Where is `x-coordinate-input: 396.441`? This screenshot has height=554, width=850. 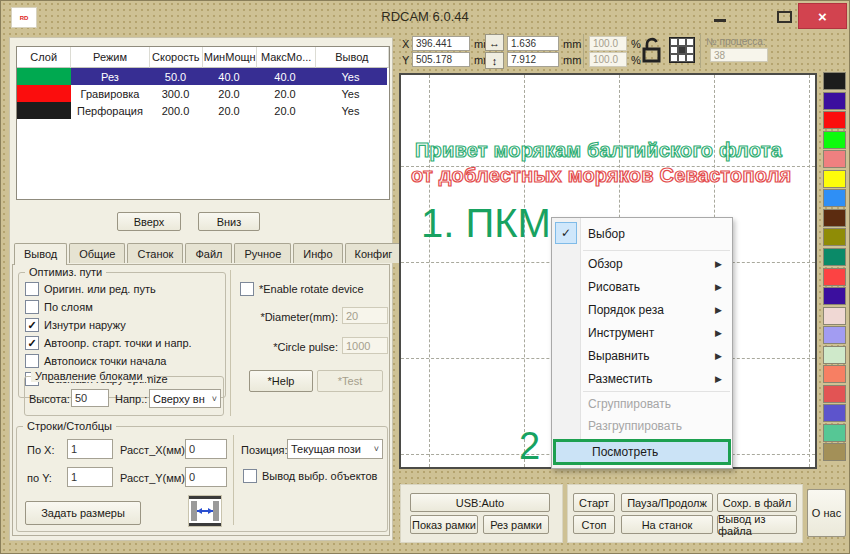
x-coordinate-input: 396.441 is located at coordinates (441, 44).